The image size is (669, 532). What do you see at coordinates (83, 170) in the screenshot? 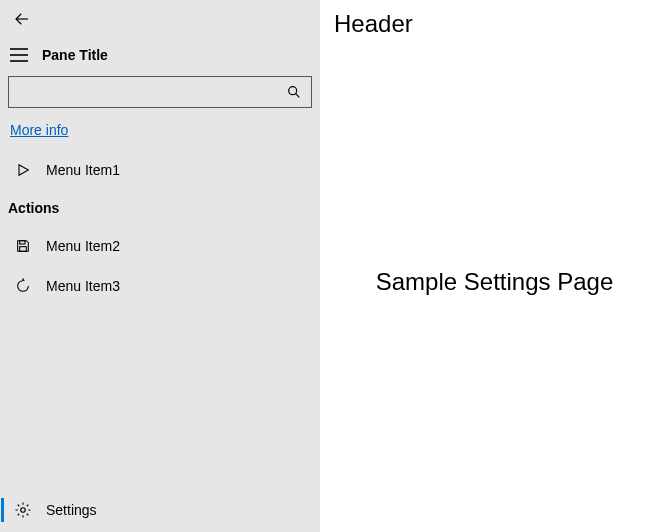
I see `menu-item-1-label: Menu Item1` at bounding box center [83, 170].